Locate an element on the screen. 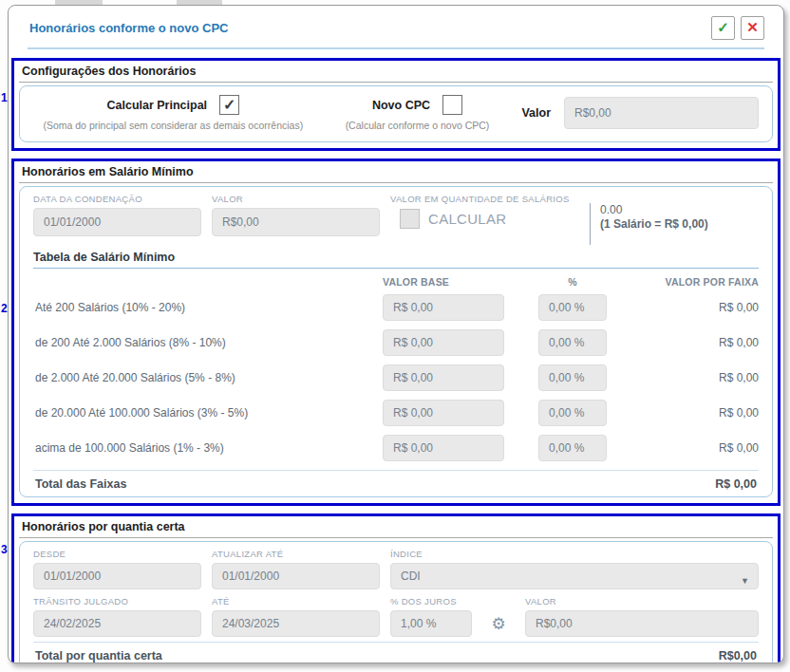  calcular-principal-hint: (Soma do principal sem considerar as dem… is located at coordinates (173, 125).